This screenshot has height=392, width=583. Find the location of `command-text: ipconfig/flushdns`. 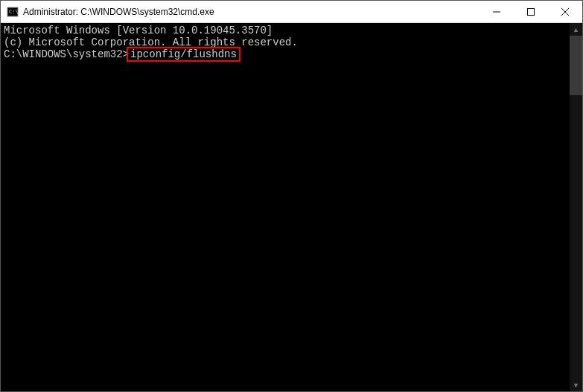

command-text: ipconfig/flushdns is located at coordinates (183, 54).